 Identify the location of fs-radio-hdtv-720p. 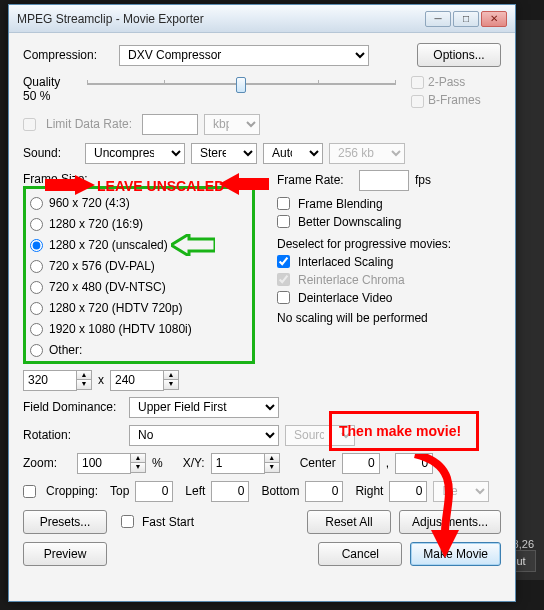
(36, 308).